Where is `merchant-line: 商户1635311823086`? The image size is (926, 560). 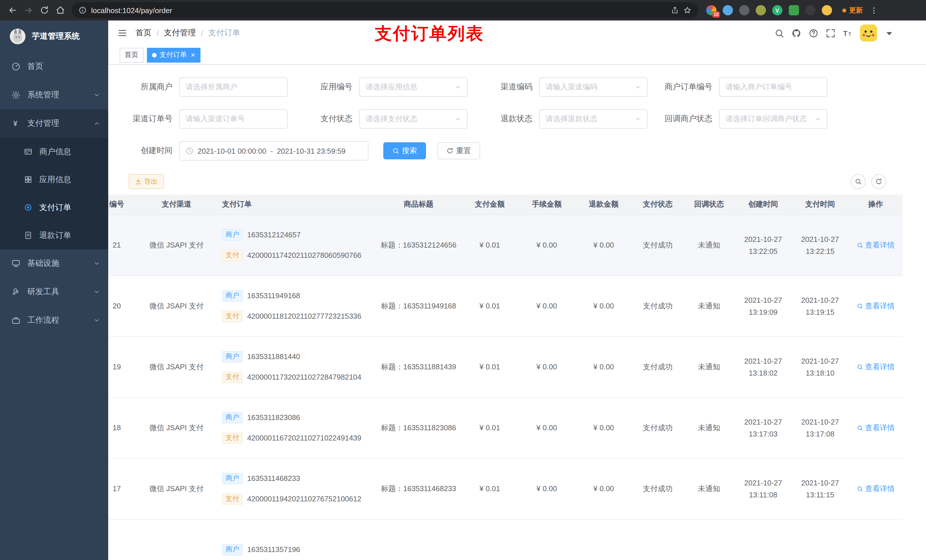
merchant-line: 商户1635311823086 is located at coordinates (299, 418).